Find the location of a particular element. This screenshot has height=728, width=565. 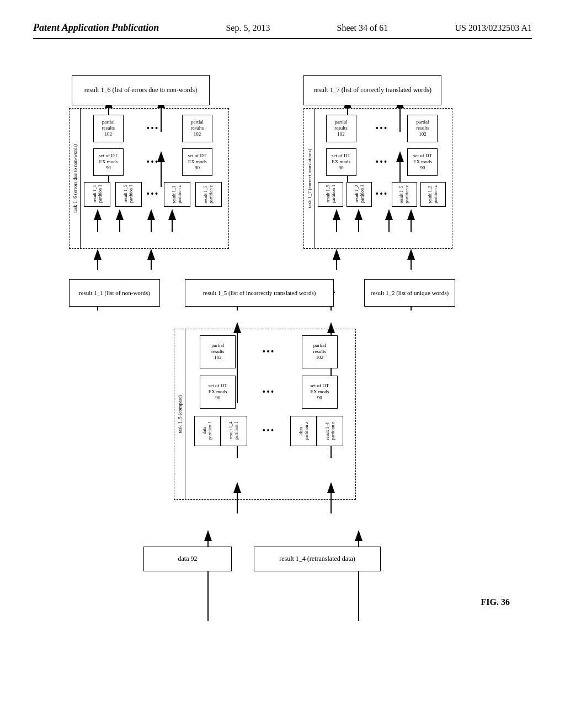

task1-7-group: task 1_7 (correct translations) partialr… is located at coordinates (378, 179).